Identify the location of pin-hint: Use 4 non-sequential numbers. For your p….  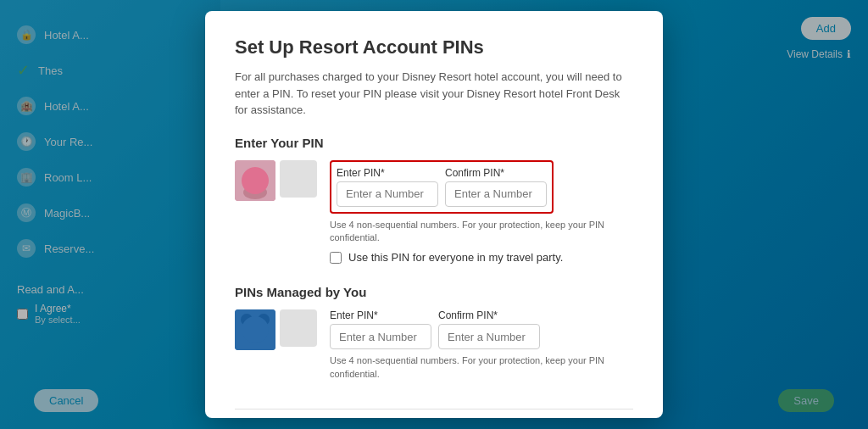
(481, 232).